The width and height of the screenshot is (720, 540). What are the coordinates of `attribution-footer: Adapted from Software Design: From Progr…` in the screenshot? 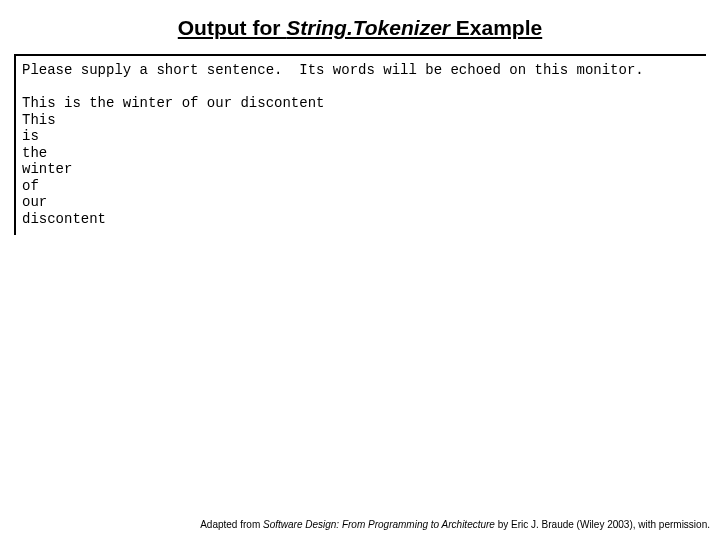 It's located at (360, 524).